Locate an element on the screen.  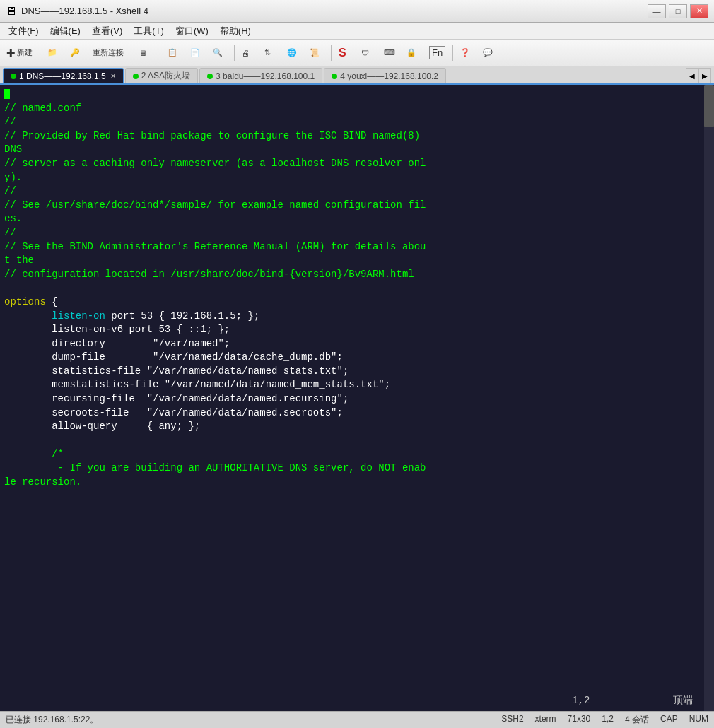
keyboard-layout-icon: ⌨ is located at coordinates (390, 52).